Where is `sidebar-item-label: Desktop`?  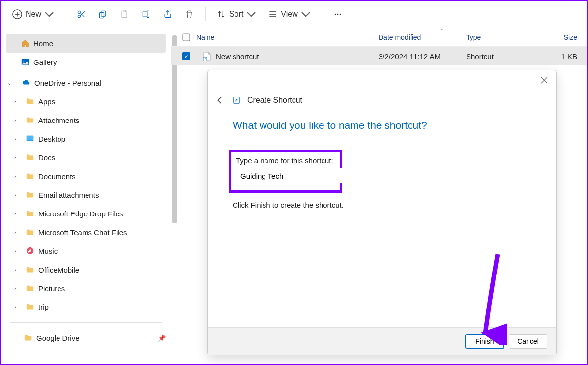
sidebar-item-label: Desktop is located at coordinates (52, 139).